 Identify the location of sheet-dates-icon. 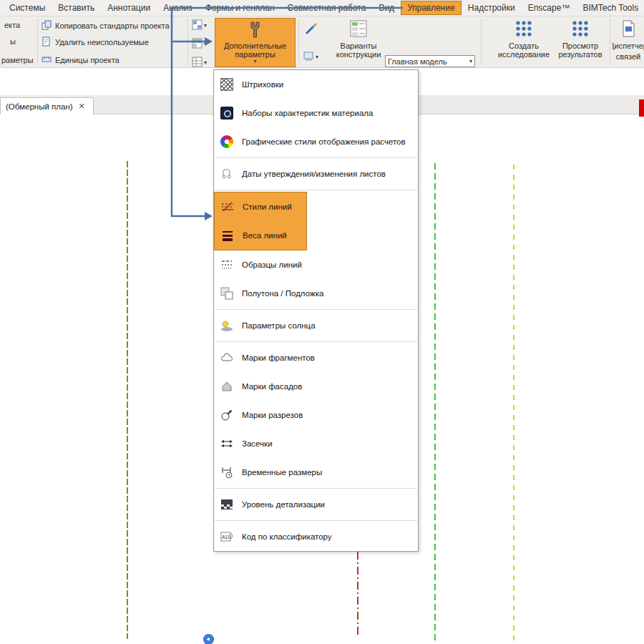
(227, 174).